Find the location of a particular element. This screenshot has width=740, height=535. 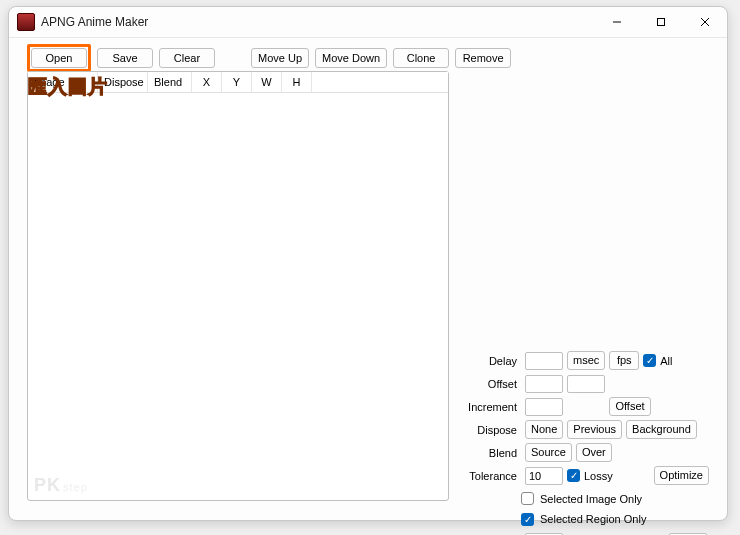

dispose-label: Dispose is located at coordinates (492, 430).